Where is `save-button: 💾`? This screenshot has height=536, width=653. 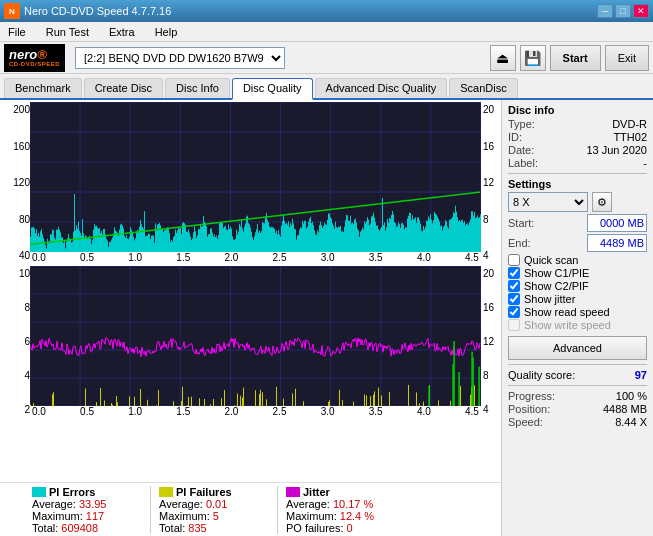
save-button: 💾 is located at coordinates (533, 58).